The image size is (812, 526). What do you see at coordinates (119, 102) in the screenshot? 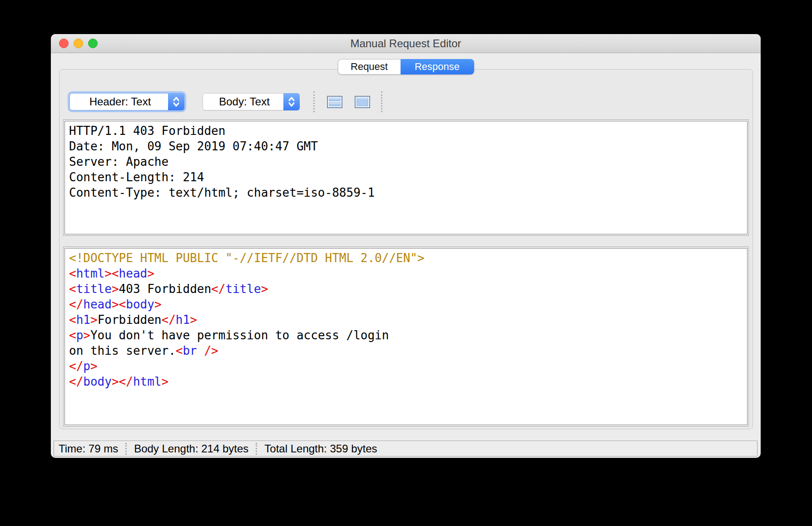
I see `header-view-select-value: Header: Text` at bounding box center [119, 102].